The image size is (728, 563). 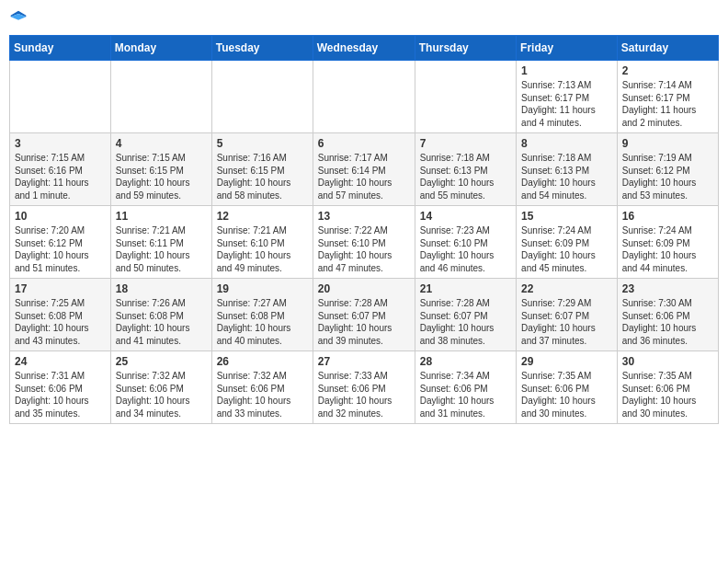 I want to click on calendar-cell: 2Sunrise: 7:14 AM Sunset: 6:17 PM Daylig…, so click(x=667, y=98).